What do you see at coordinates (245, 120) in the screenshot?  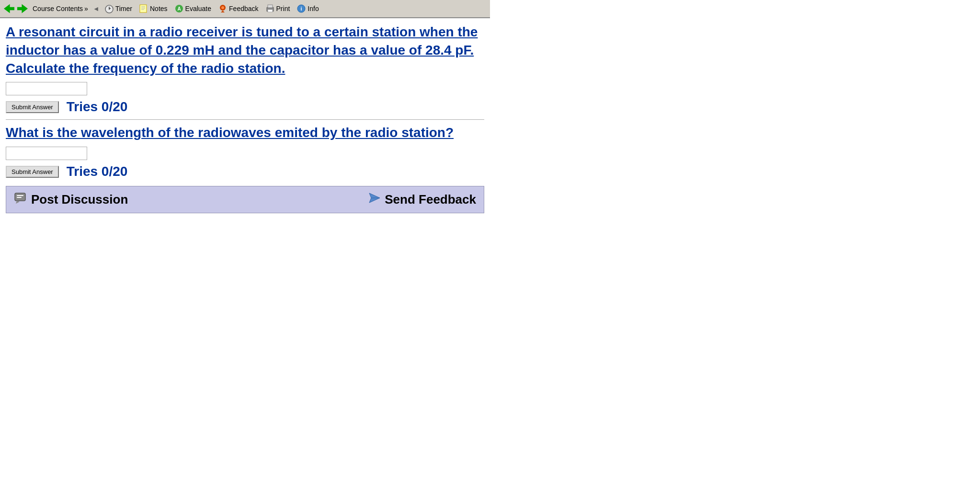 I see `questions-divider` at bounding box center [245, 120].